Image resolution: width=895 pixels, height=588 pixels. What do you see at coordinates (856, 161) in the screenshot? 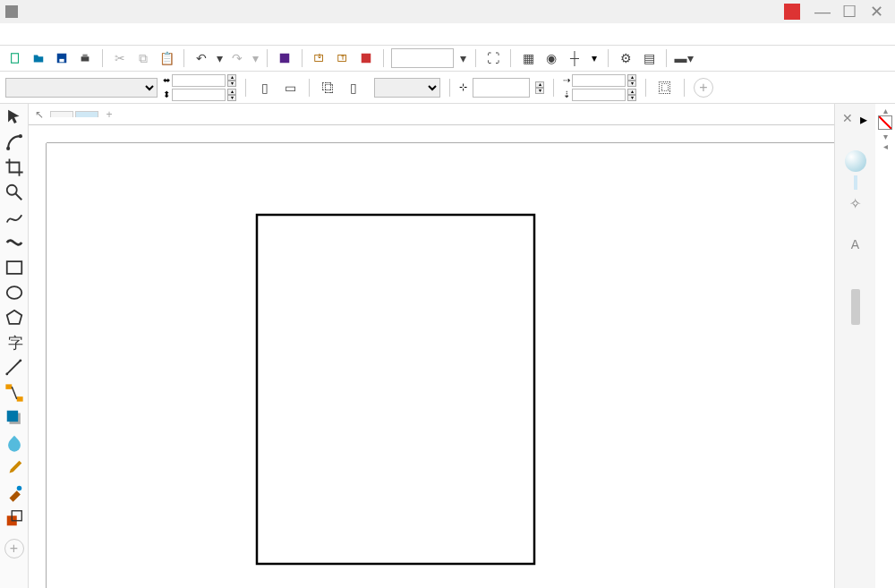
I see `lens-icon` at bounding box center [856, 161].